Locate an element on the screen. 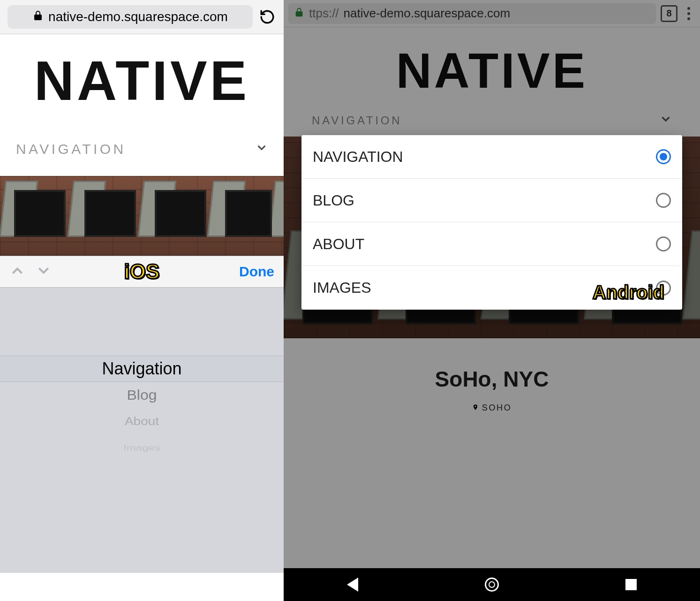 This screenshot has width=700, height=601. dropdown-item: ABOUT is located at coordinates (492, 244).